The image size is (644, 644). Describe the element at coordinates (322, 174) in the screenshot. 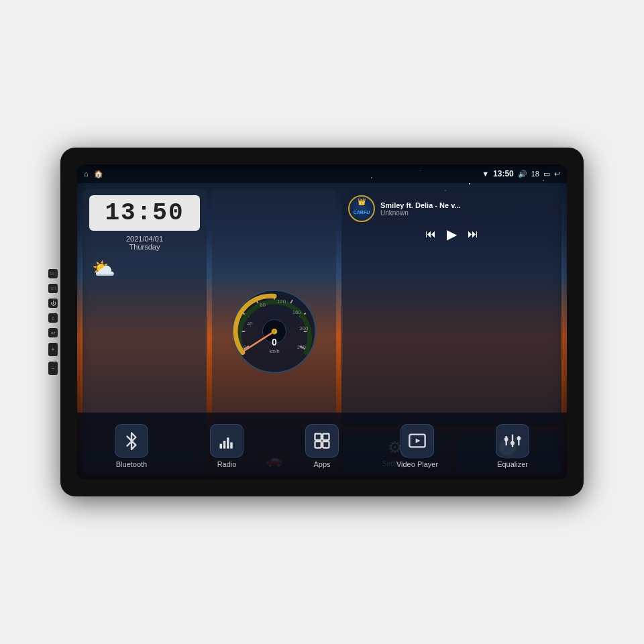

I see `status-bar: ⌂ 🏠 ▼ 13:50 🔊 18 ▭ ↩` at that location.